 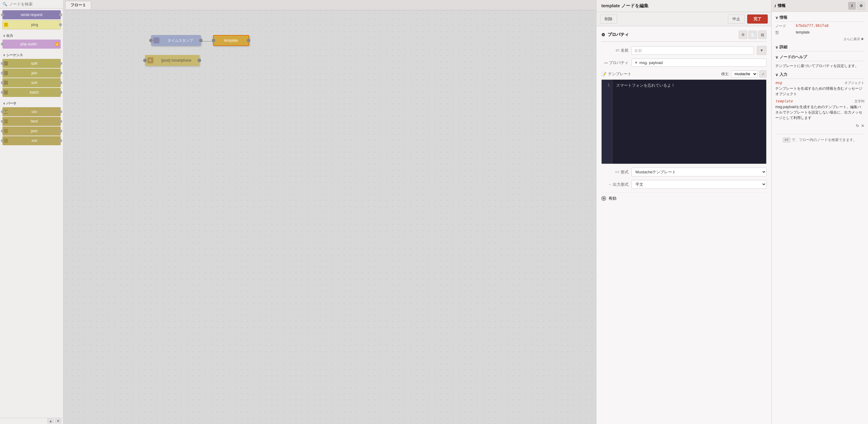 I want to click on expand-btn: ⤢, so click(x=763, y=74).